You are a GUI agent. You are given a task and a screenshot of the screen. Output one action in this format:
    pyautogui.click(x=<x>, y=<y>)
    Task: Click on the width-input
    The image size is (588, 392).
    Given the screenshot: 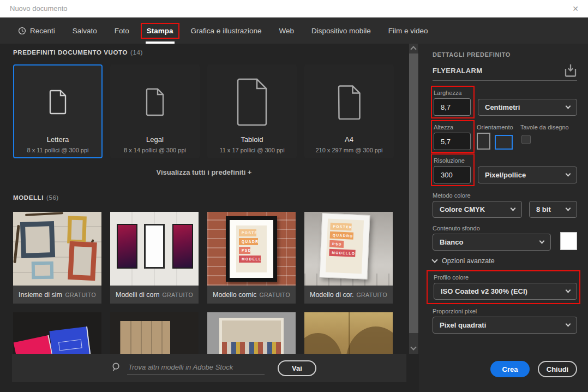 What is the action you would take?
    pyautogui.click(x=452, y=107)
    